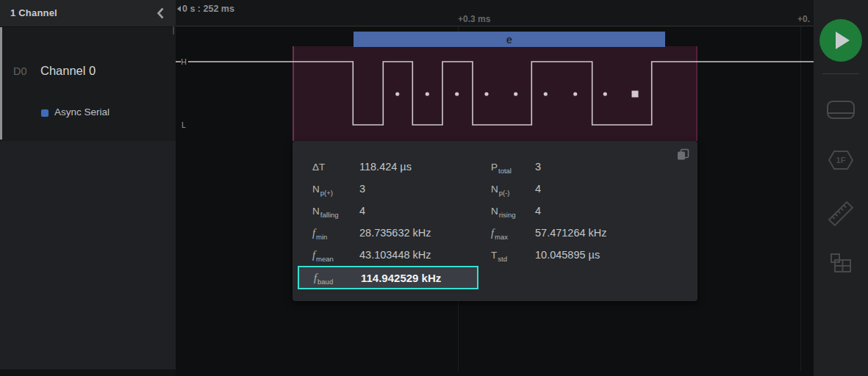  I want to click on measure-sub: max, so click(501, 236).